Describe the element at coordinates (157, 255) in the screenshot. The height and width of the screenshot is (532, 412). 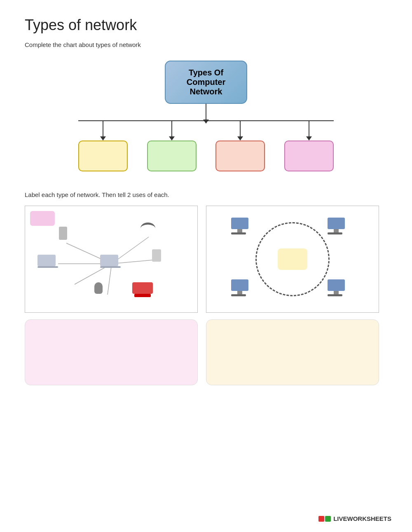
I see `device-tablet` at that location.